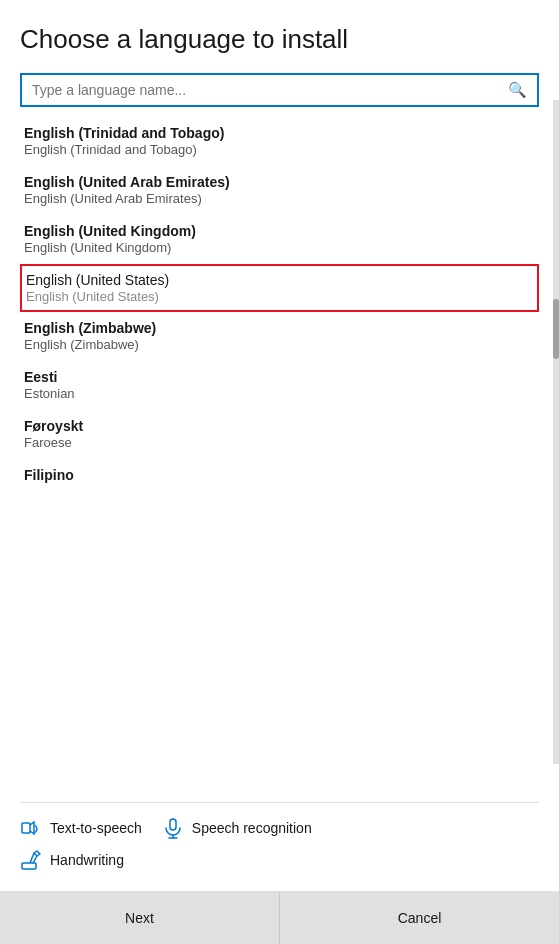 This screenshot has width=559, height=944. I want to click on lang-native: English (United Kingdom), so click(280, 231).